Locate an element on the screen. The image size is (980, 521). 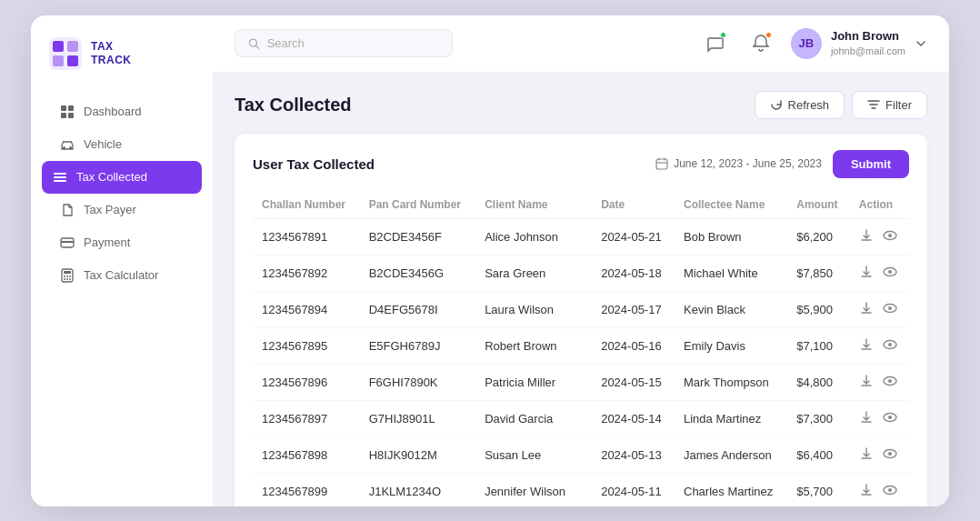
cell-amount: $6,400 is located at coordinates (818, 455).